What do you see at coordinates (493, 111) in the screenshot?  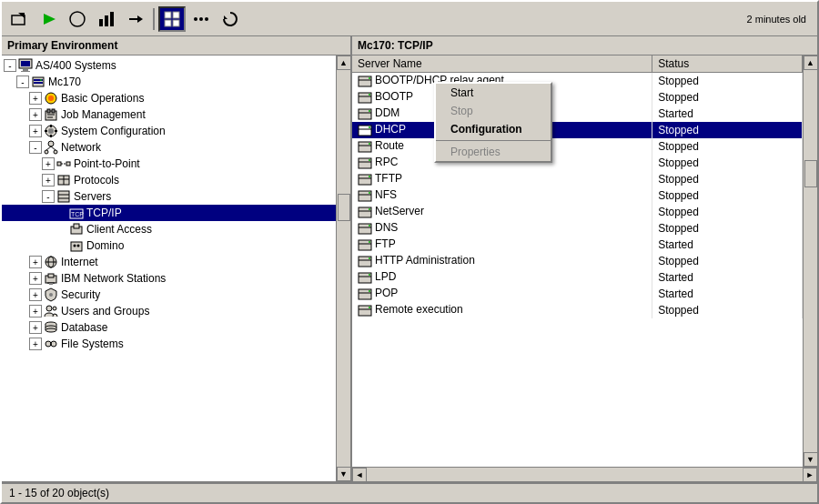 I see `context-menu-stop: Stop` at bounding box center [493, 111].